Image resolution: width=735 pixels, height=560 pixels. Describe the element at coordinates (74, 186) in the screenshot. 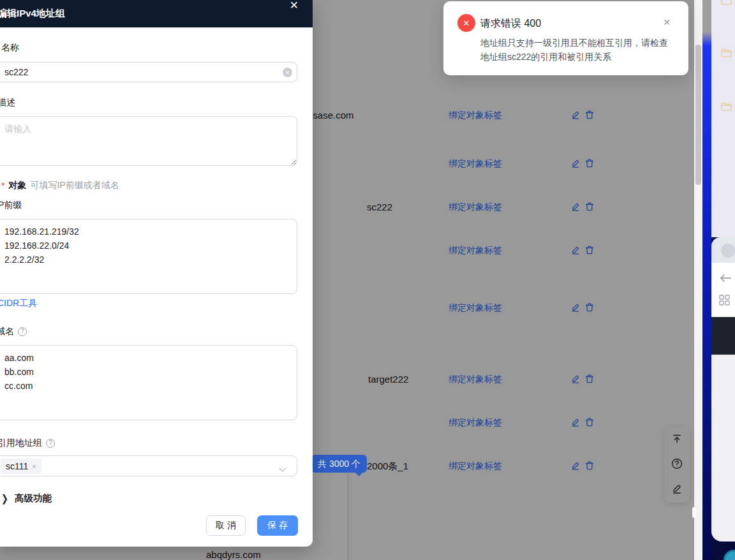

I see `object-hint: 可填写IP前缀或者域名` at that location.